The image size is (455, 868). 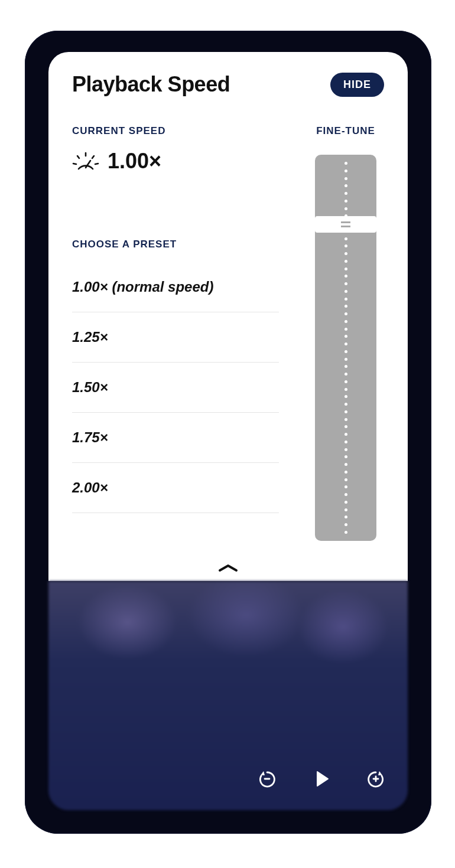 I want to click on sheet-title: Playback Speed, so click(x=151, y=84).